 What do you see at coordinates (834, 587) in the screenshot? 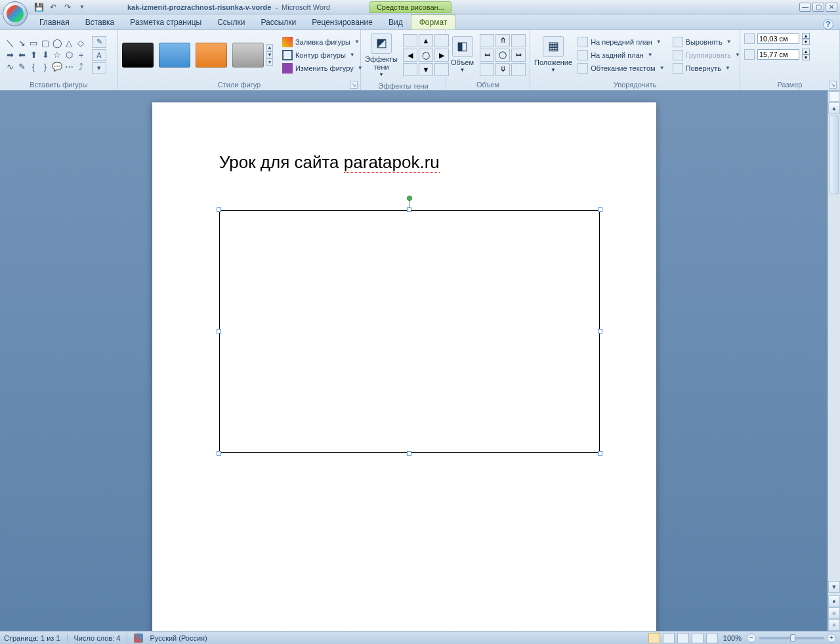
I see `scroll-down-icon: ▼` at bounding box center [834, 587].